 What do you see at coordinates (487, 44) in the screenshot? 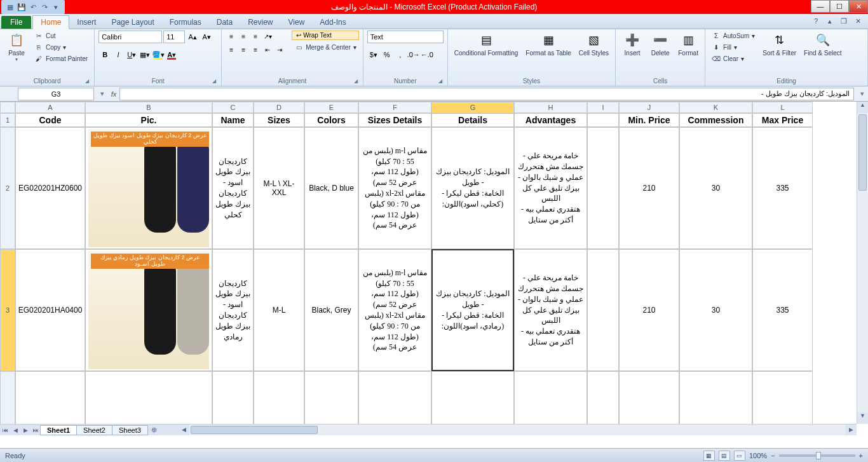
I see `conditional-formatting-button: ▤Conditional Formatting` at bounding box center [487, 44].